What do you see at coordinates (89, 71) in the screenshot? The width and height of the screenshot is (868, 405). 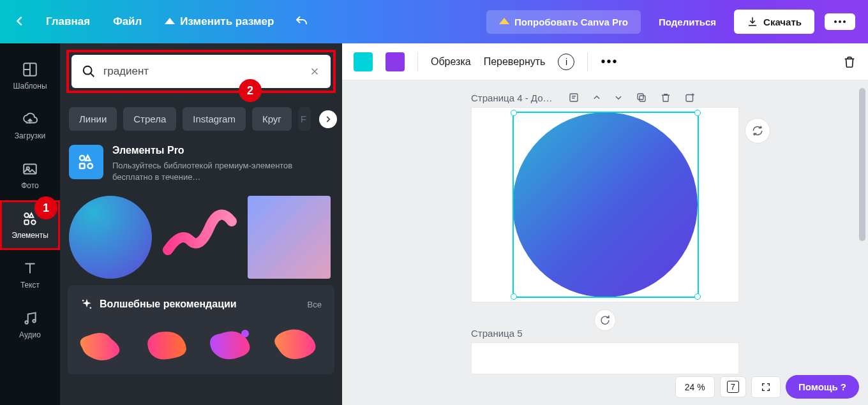 I see `search-icon` at bounding box center [89, 71].